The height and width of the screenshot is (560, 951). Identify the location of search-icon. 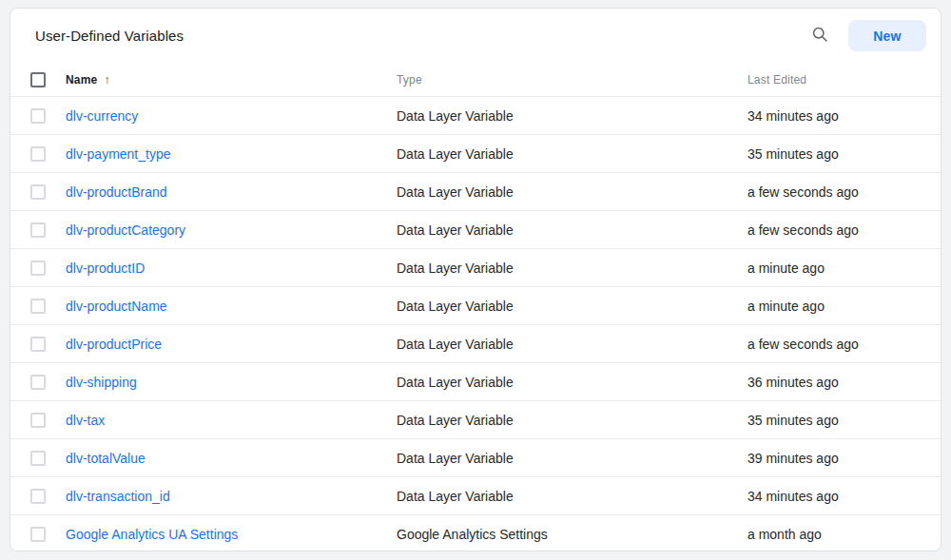
(820, 36).